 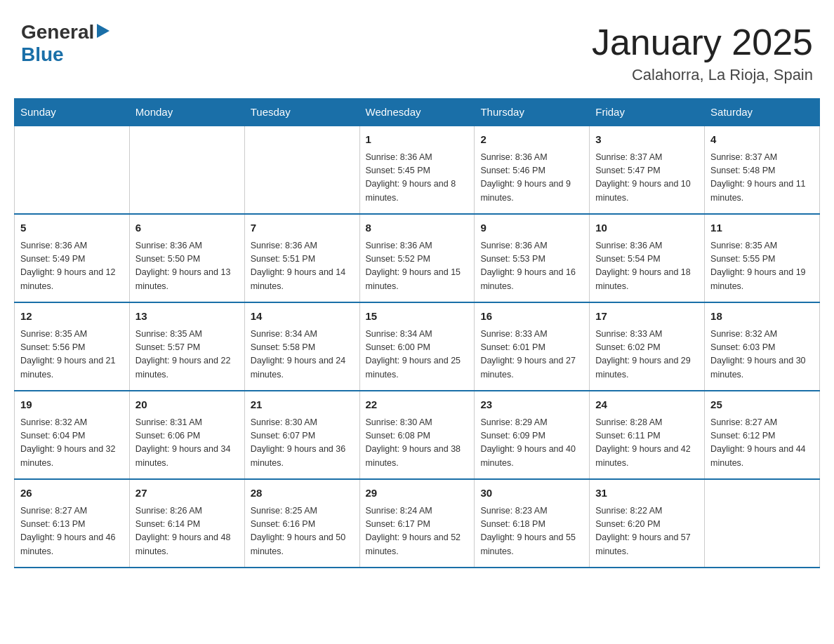 I want to click on day-number: 24, so click(x=647, y=405).